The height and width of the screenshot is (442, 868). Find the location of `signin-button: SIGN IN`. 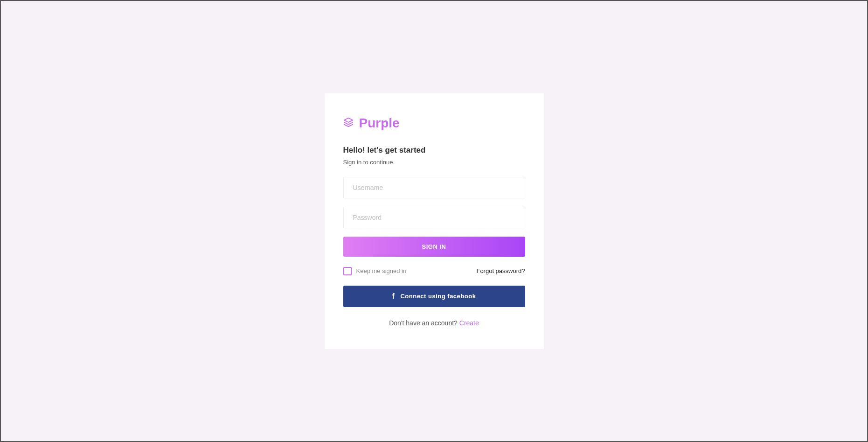

signin-button: SIGN IN is located at coordinates (434, 246).